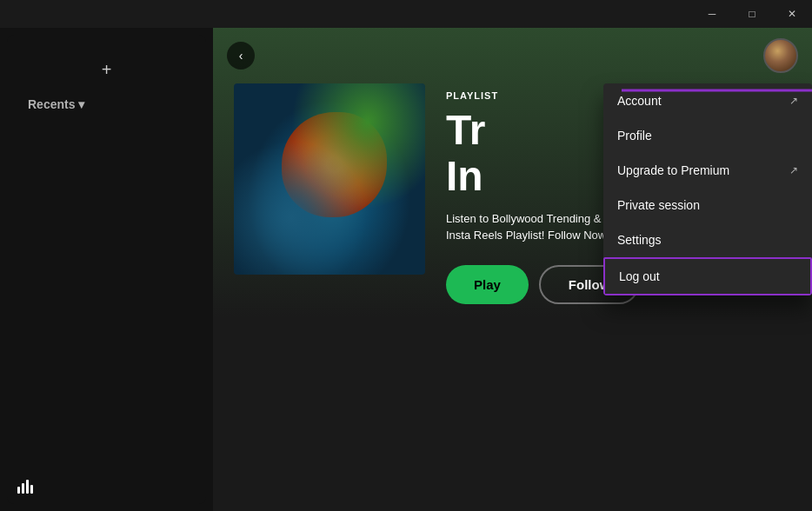 The width and height of the screenshot is (812, 511). I want to click on album-art, so click(329, 179).